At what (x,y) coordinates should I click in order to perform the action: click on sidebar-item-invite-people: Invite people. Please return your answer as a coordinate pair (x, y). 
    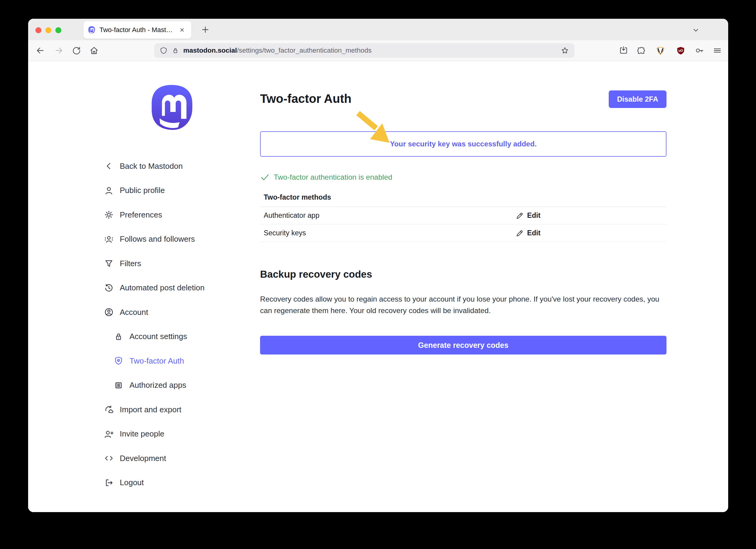
    Looking at the image, I should click on (134, 434).